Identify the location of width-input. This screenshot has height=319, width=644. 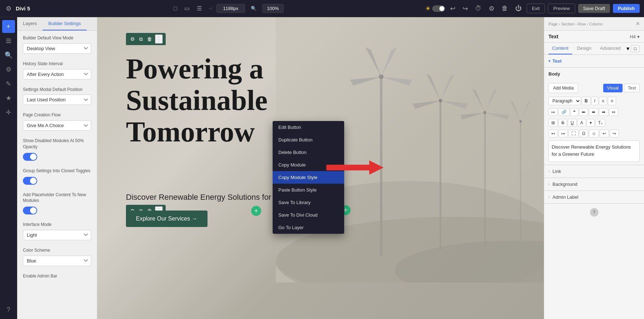
(231, 9).